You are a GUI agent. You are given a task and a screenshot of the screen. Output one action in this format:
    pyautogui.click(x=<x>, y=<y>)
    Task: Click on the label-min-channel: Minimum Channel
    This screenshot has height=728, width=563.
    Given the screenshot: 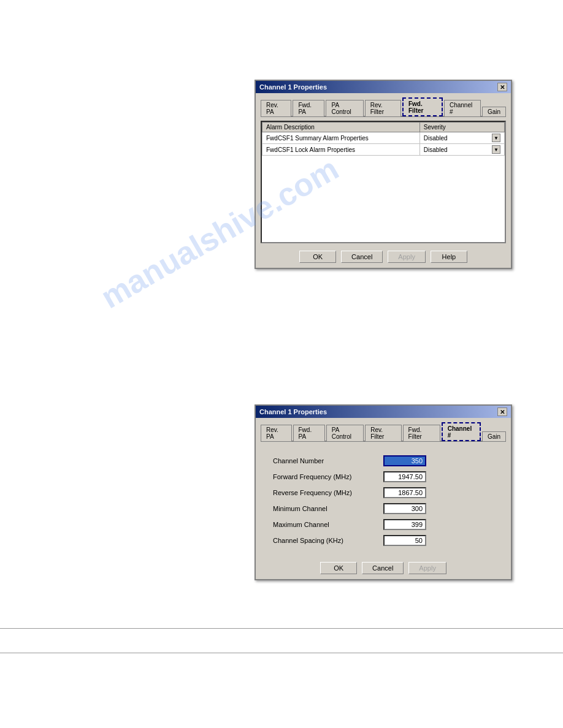 What is the action you would take?
    pyautogui.click(x=328, y=509)
    